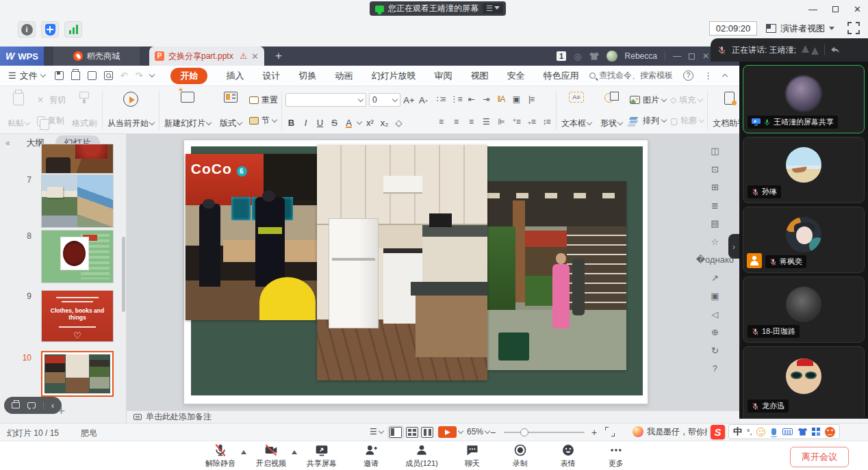 Image resolution: width=868 pixels, height=470 pixels. Describe the element at coordinates (715, 296) in the screenshot. I see `image-pane-icon: ▣` at that location.